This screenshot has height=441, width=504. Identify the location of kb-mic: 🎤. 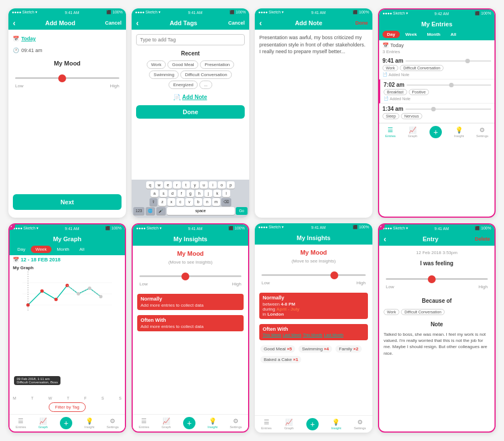
(161, 211).